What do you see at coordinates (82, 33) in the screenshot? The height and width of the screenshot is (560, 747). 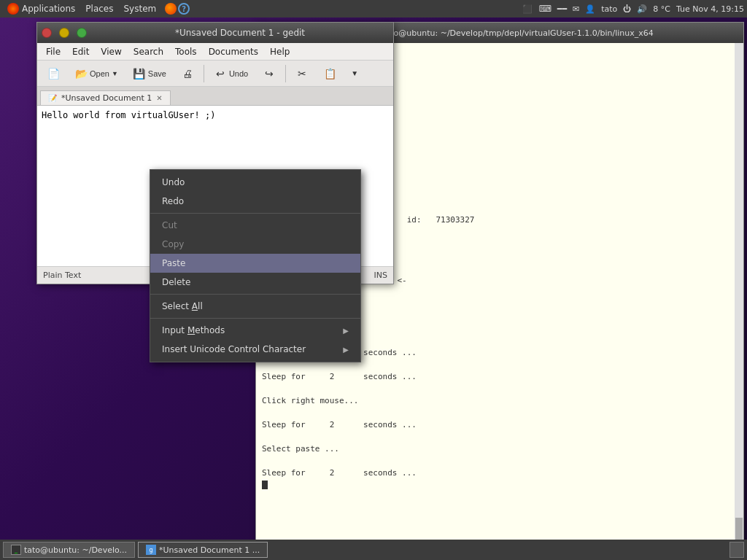 I see `gedit-max-button` at bounding box center [82, 33].